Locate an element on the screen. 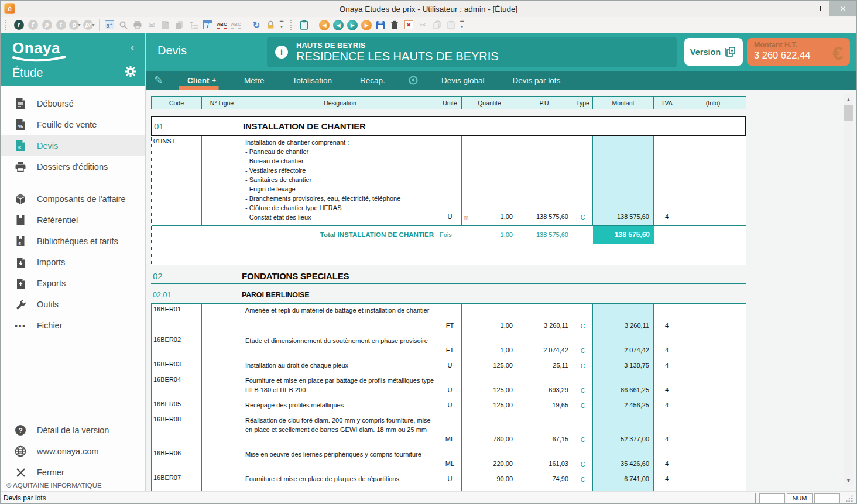 Image resolution: width=857 pixels, height=504 pixels. gear-icon is located at coordinates (131, 71).